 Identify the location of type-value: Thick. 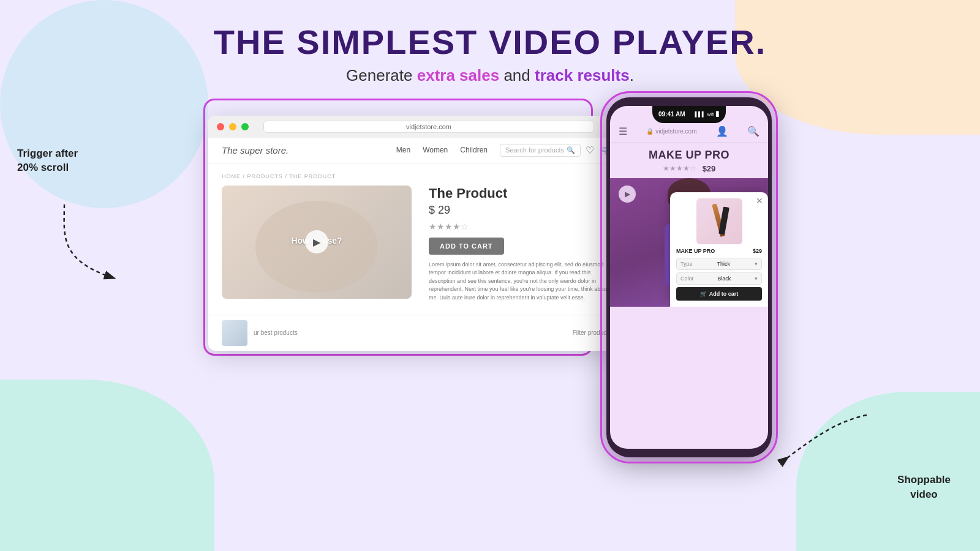
(724, 264).